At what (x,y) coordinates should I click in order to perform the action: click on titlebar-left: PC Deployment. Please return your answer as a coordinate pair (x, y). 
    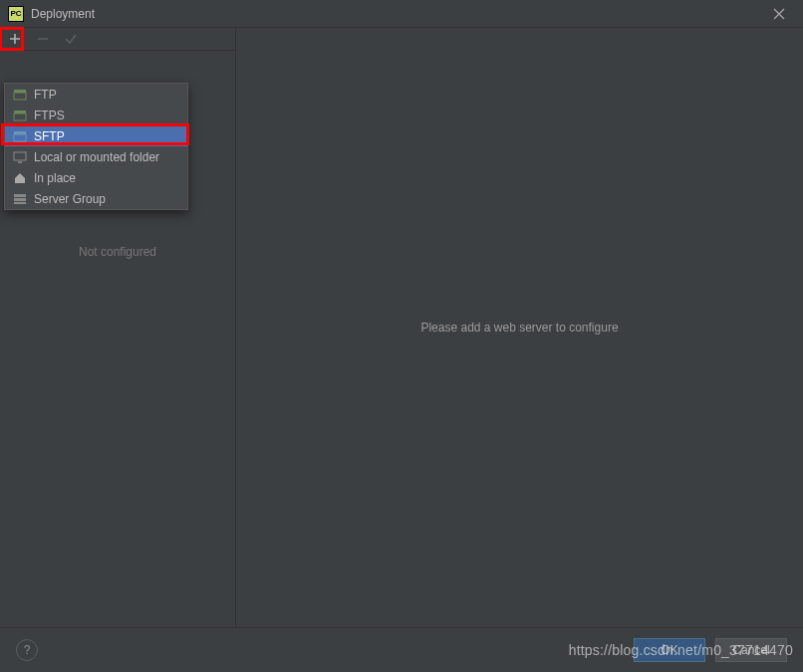
    Looking at the image, I should click on (52, 14).